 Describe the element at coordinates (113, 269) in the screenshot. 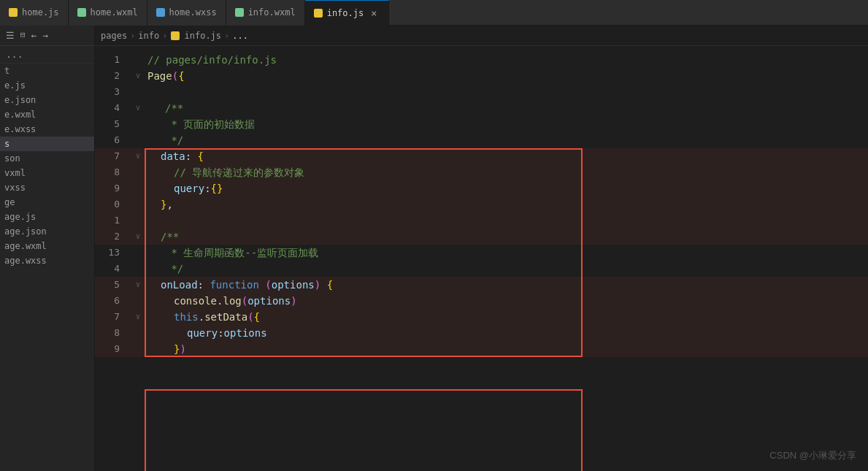

I see `line-num-14: 4` at that location.